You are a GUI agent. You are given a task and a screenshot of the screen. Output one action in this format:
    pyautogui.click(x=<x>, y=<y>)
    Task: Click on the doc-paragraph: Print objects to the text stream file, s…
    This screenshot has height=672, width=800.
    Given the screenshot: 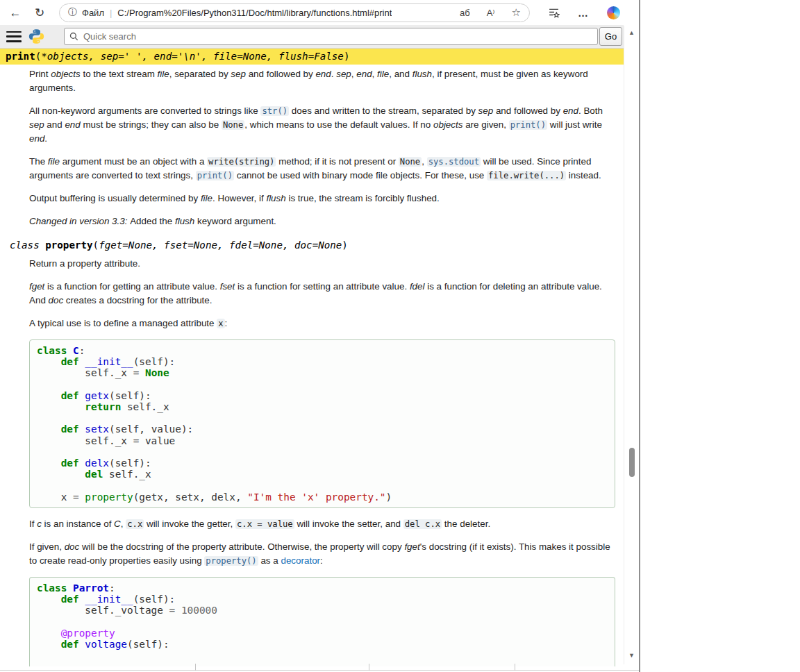 What is the action you would take?
    pyautogui.click(x=322, y=81)
    